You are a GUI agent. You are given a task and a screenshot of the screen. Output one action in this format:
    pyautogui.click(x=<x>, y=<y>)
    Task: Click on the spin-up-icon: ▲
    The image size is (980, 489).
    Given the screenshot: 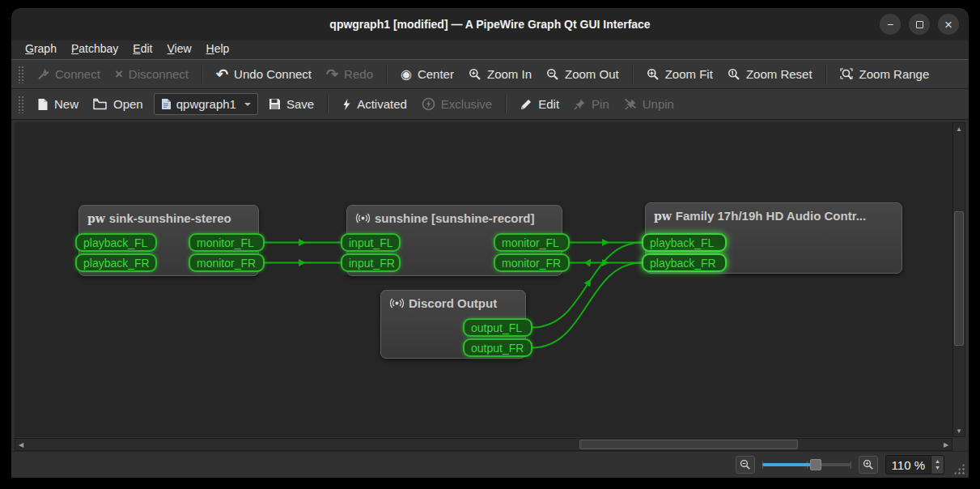 What is the action you would take?
    pyautogui.click(x=937, y=461)
    